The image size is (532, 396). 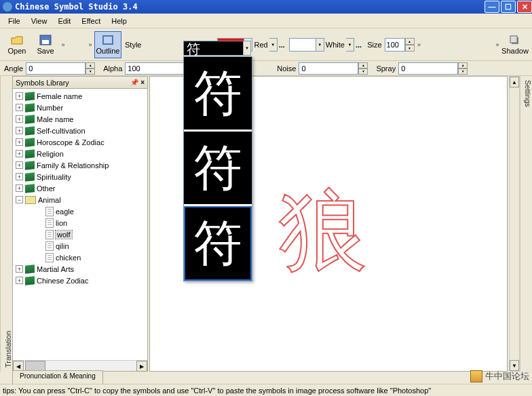 I want to click on symbol-item: wolf, so click(x=64, y=235).